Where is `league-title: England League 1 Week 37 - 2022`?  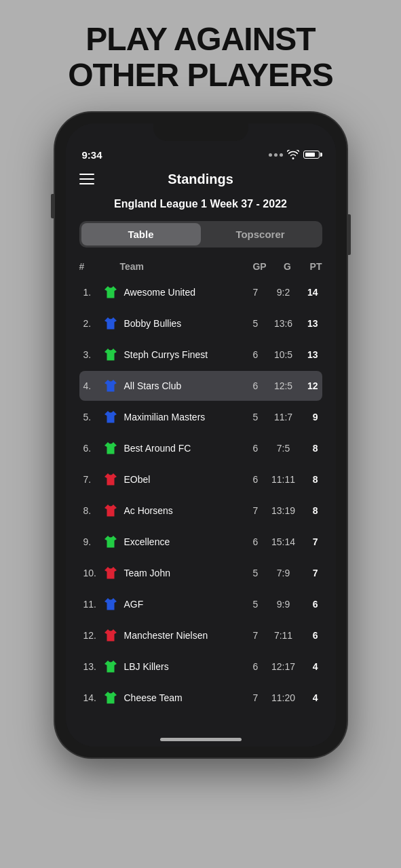
league-title: England League 1 Week 37 - 2022 is located at coordinates (201, 204).